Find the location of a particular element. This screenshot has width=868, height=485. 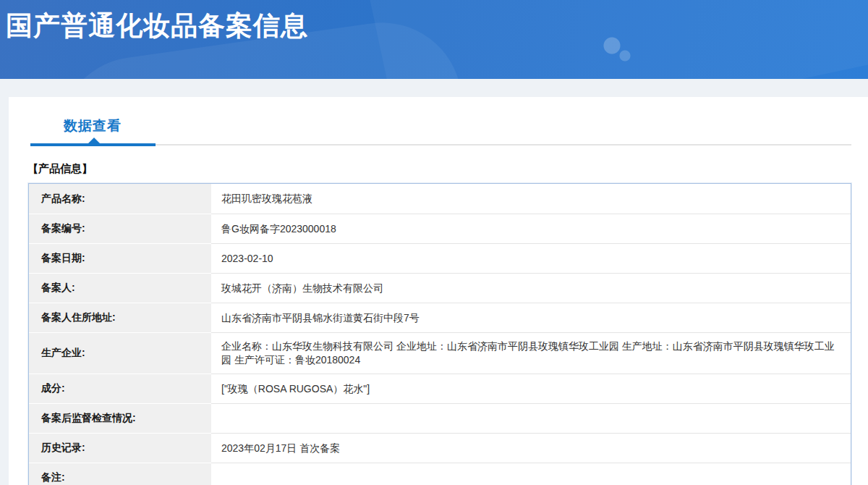

page-band is located at coordinates (434, 88).